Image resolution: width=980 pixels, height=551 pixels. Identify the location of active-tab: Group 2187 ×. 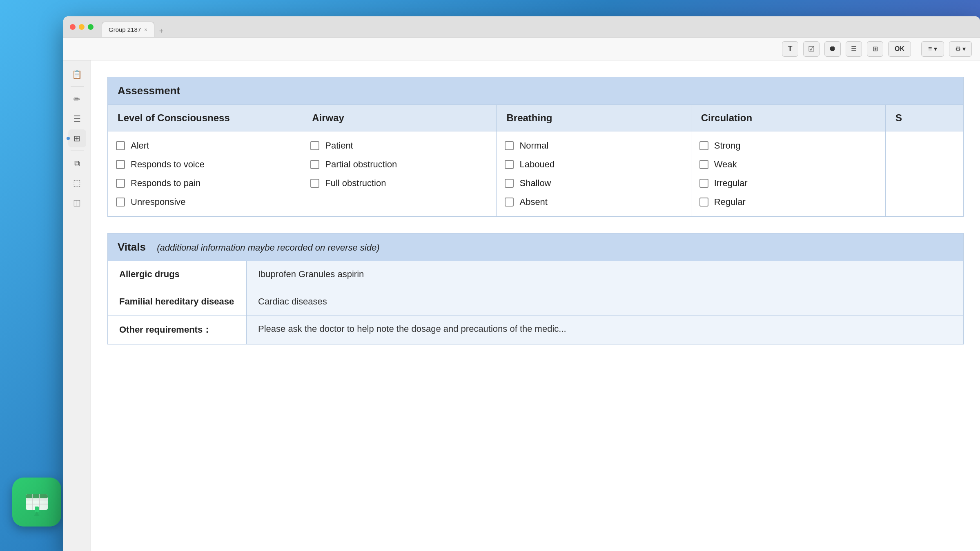
(128, 29).